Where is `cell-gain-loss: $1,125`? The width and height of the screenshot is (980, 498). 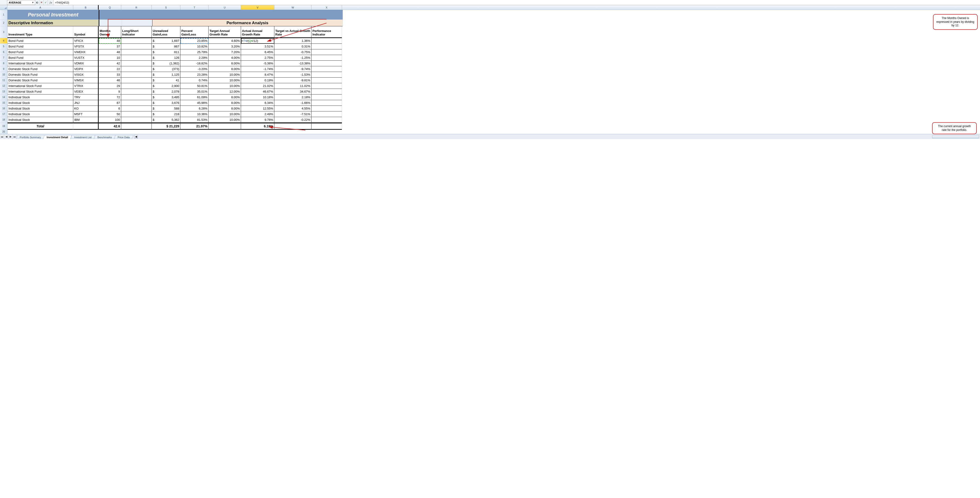
cell-gain-loss: $1,125 is located at coordinates (166, 75).